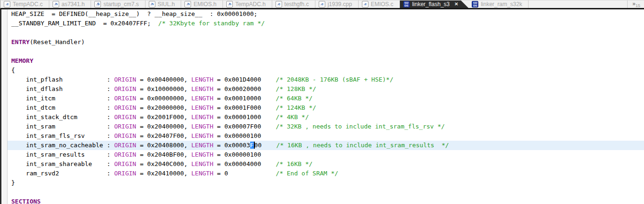 The height and width of the screenshot is (204, 644). I want to click on code-text: }, so click(13, 183).